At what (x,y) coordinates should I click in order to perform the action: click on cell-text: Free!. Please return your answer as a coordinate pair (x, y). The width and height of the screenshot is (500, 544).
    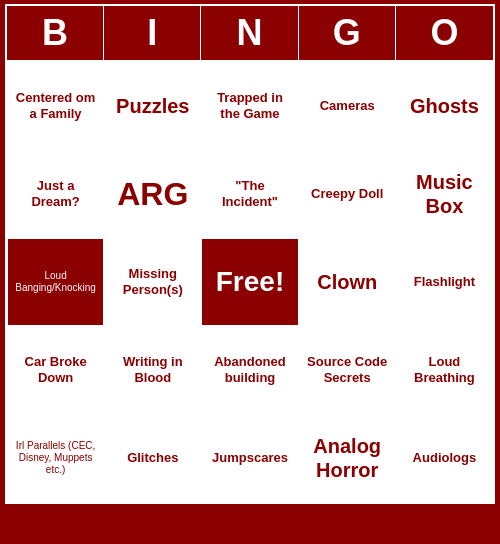
    Looking at the image, I should click on (250, 282).